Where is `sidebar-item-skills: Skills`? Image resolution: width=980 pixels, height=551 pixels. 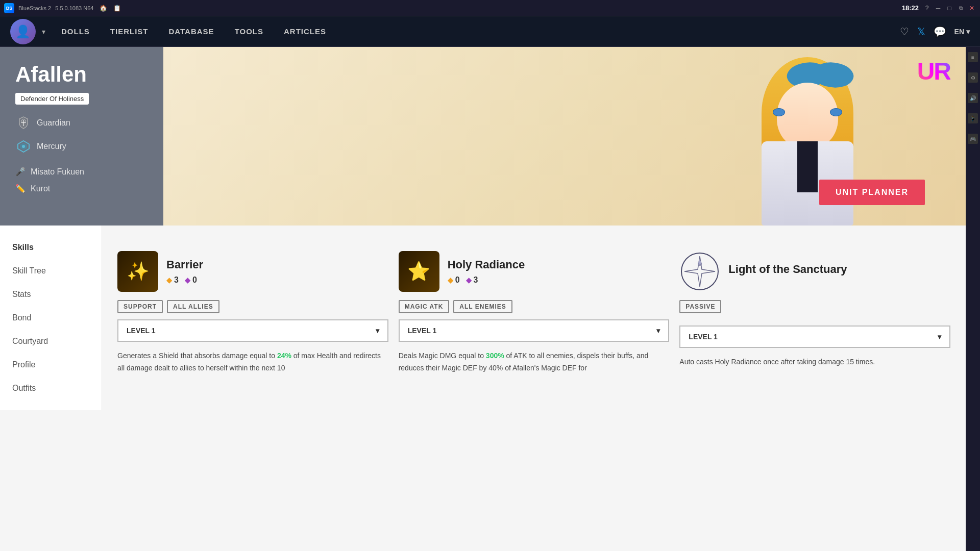 sidebar-item-skills: Skills is located at coordinates (51, 247).